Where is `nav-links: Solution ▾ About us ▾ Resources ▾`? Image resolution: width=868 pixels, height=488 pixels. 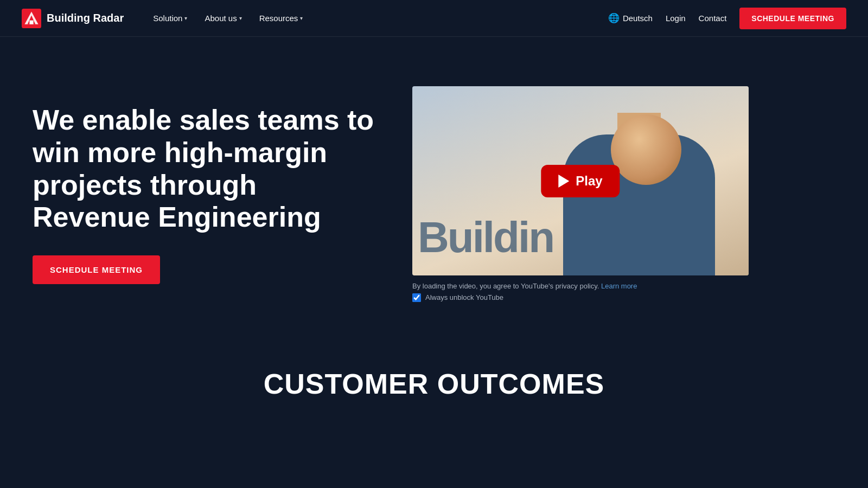
nav-links: Solution ▾ About us ▾ Resources ▾ is located at coordinates (228, 18).